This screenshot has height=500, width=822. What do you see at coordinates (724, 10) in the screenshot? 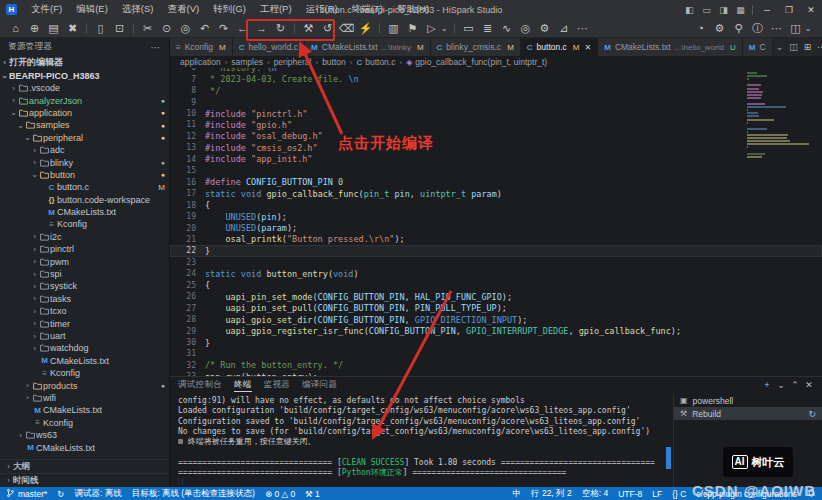
I see `toggle-secondary-sidebar-icon: ◨` at bounding box center [724, 10].